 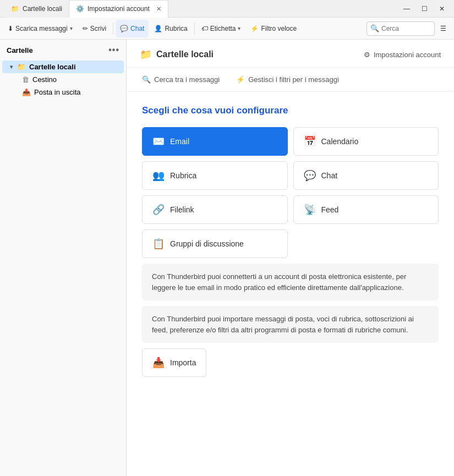 I want to click on info-box-2: Con Thunderbird puoi importare messaggi …, so click(x=291, y=325).